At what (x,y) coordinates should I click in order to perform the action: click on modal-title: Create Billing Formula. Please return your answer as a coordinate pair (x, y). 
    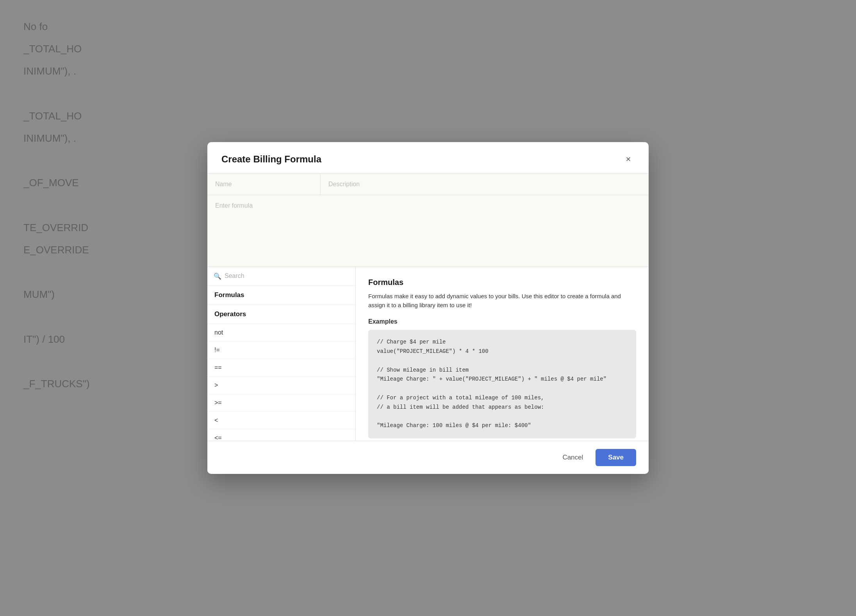
    Looking at the image, I should click on (271, 159).